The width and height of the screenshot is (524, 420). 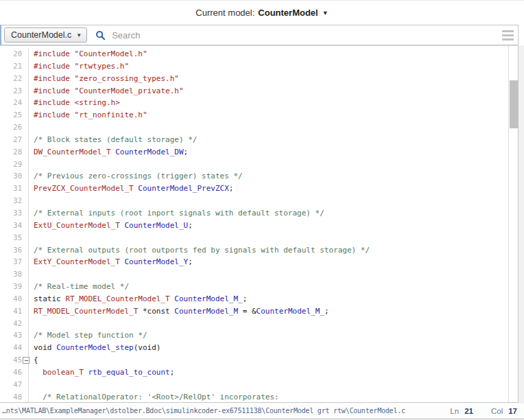 What do you see at coordinates (79, 36) in the screenshot?
I see `file-dropdown-caret-icon: ▼` at bounding box center [79, 36].